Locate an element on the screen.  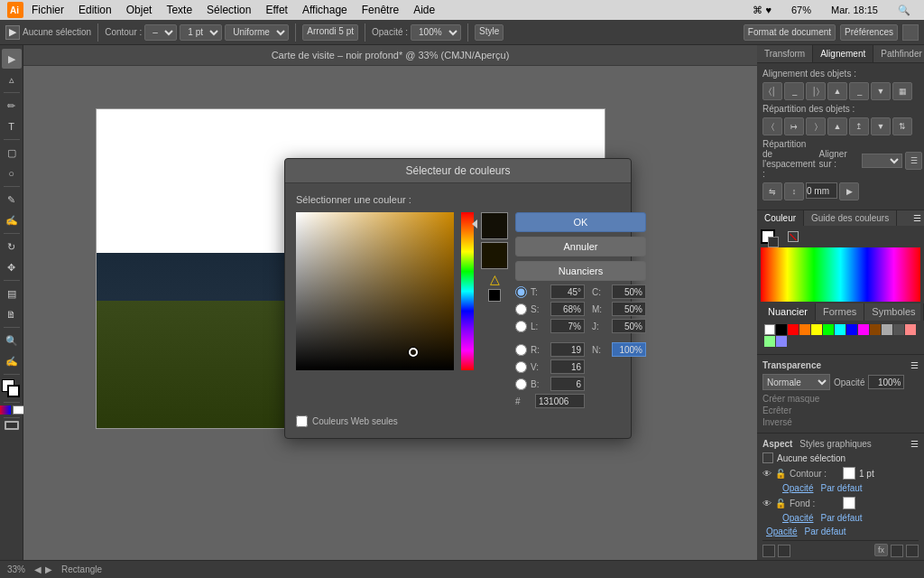
swatch-magenta is located at coordinates (864, 330).